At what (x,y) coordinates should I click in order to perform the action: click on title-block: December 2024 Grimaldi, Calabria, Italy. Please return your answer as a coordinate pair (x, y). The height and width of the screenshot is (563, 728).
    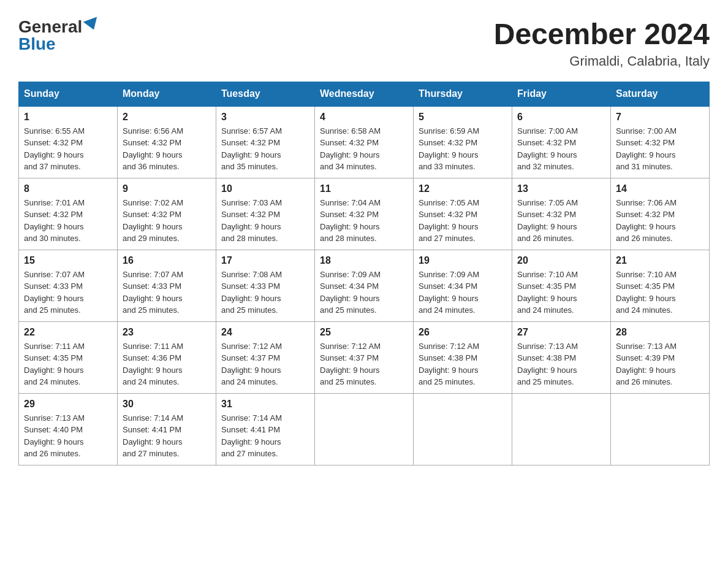
    Looking at the image, I should click on (602, 44).